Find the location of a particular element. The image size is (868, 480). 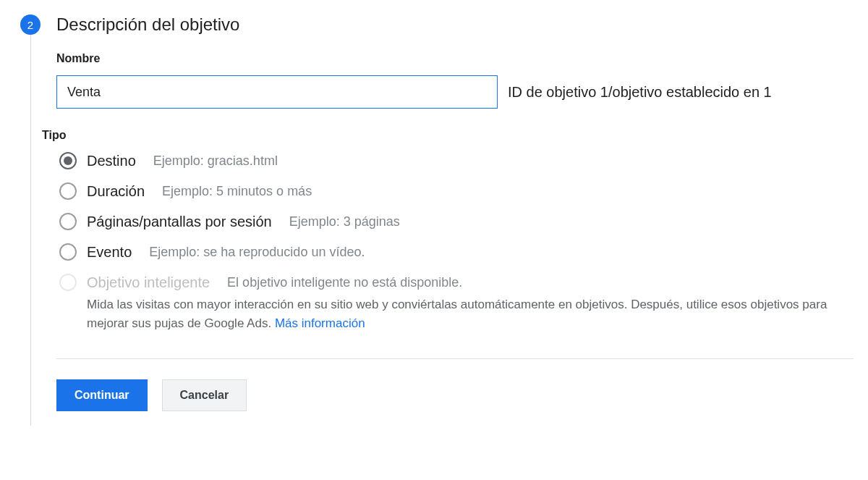

step-vertical-line is located at coordinates (30, 220).